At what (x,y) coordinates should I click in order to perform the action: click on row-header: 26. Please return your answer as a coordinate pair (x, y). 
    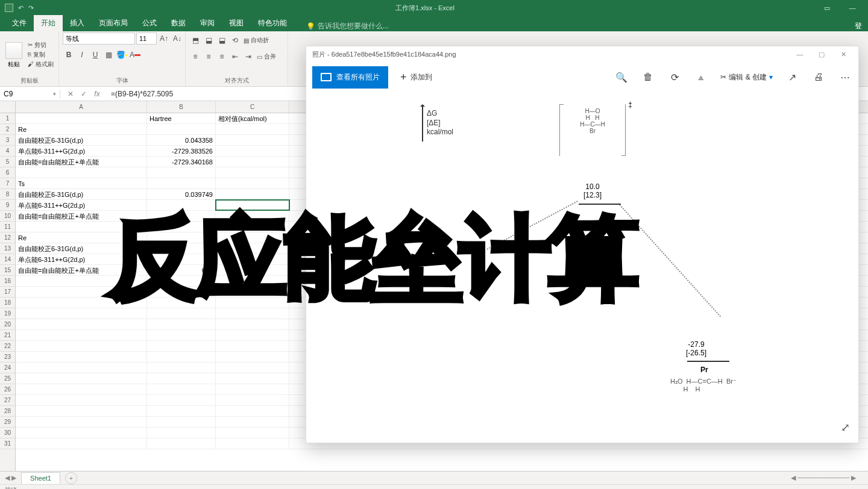
    Looking at the image, I should click on (7, 390).